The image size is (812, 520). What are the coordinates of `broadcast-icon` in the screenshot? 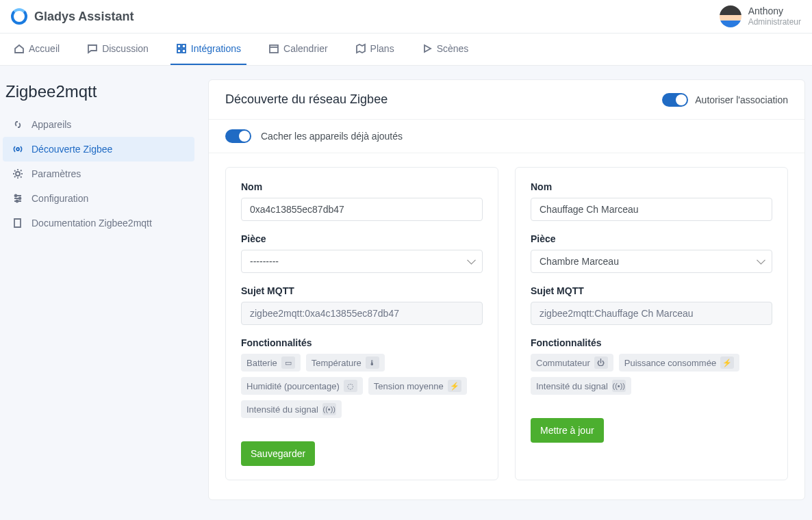 It's located at (18, 149).